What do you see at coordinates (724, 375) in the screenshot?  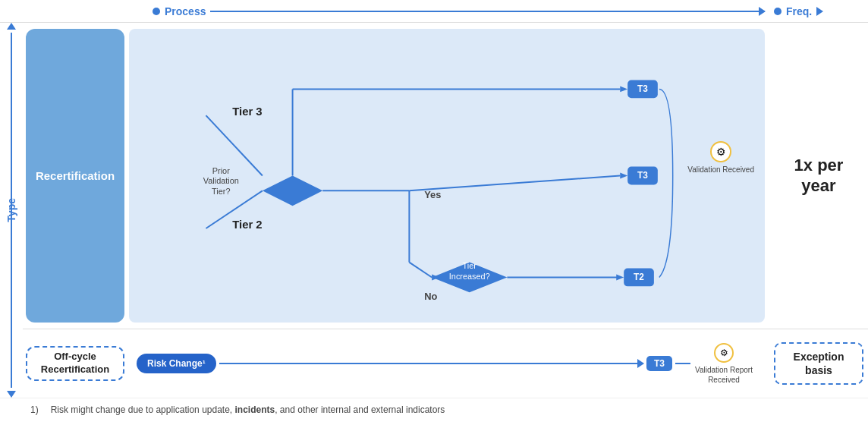 I see `validation-report-label: Validation Report Received` at bounding box center [724, 375].